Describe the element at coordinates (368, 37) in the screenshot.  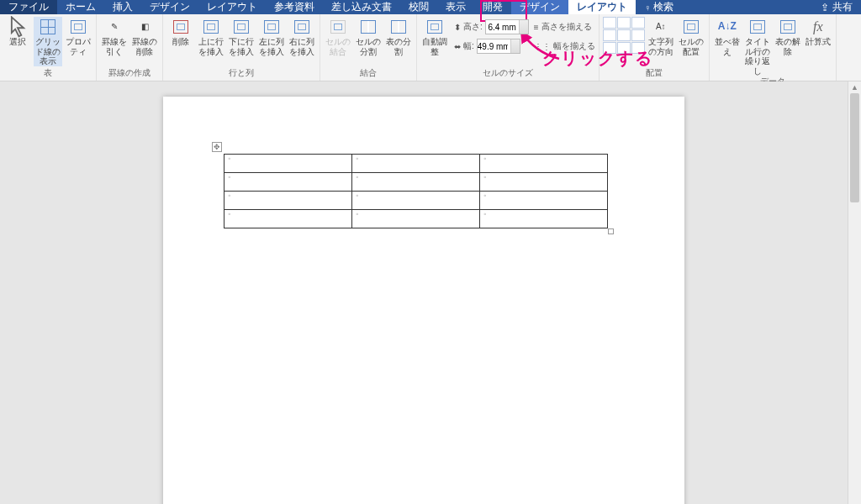
I see `split-cells-button: セルの分割` at that location.